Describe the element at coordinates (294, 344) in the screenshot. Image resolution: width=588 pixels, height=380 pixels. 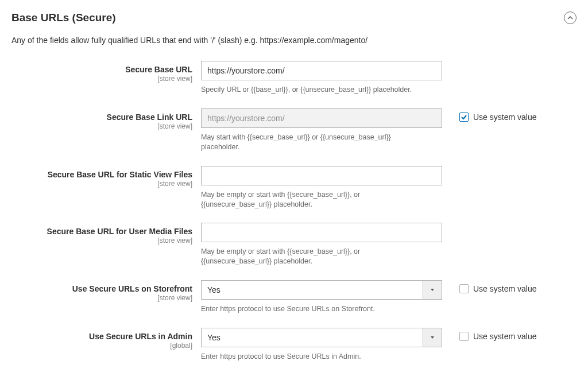
I see `field-use-secure-admin: Use Secure URLs in Admin [global] Yes En…` at that location.